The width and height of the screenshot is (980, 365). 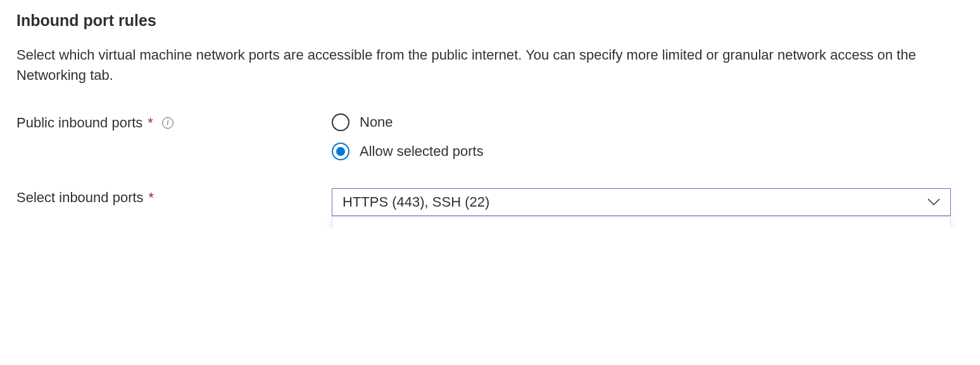 What do you see at coordinates (490, 202) in the screenshot?
I see `select-inbound-ports-row: Select inbound ports * HTTPS (443), SSH …` at bounding box center [490, 202].